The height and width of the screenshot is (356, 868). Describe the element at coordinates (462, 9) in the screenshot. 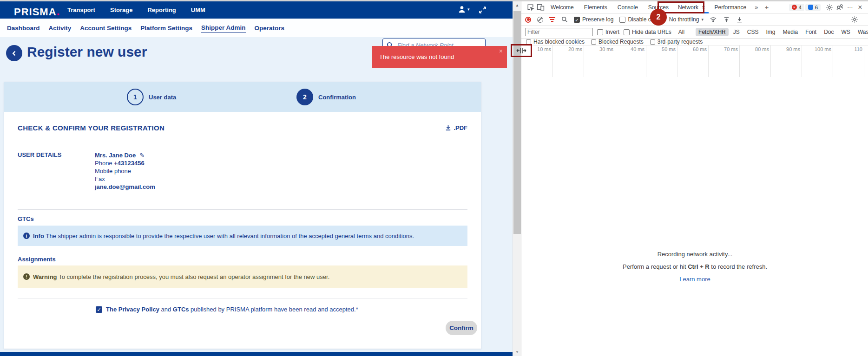

I see `user-icon` at that location.